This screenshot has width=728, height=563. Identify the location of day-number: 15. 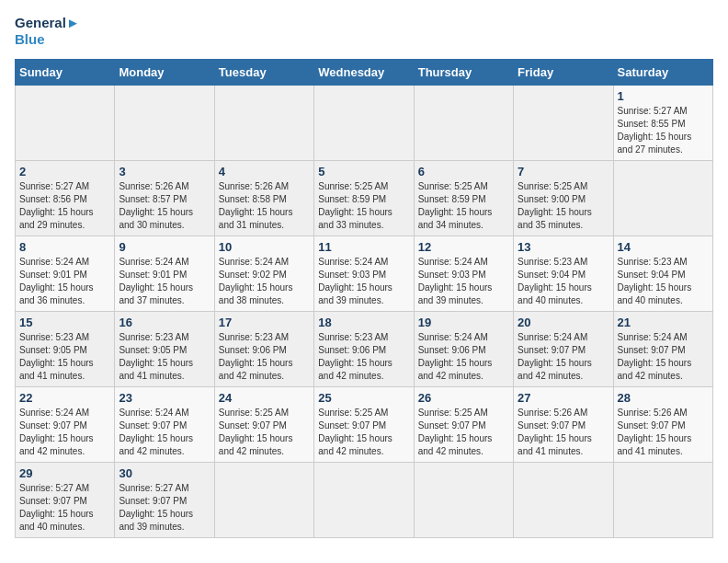
(64, 322).